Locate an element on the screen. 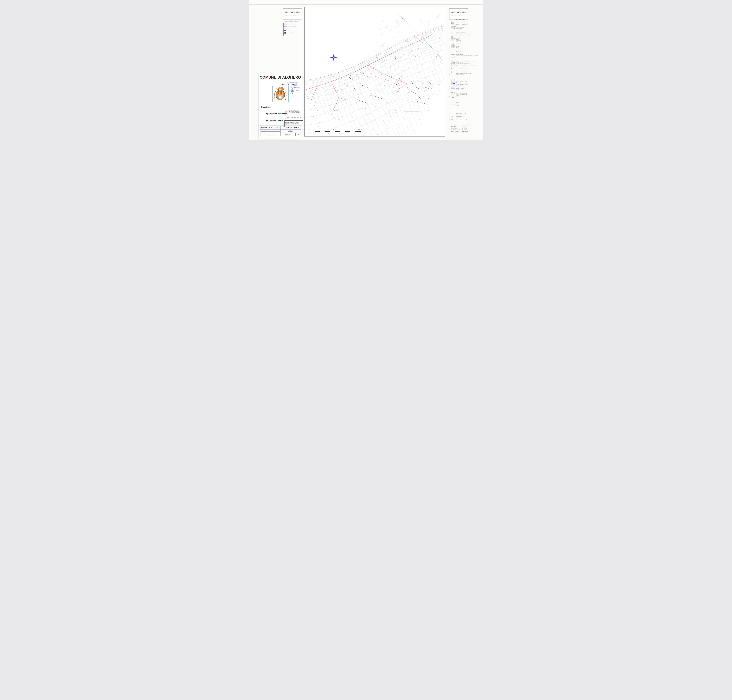  commune-title: COMUNE DI ALGHERO is located at coordinates (293, 12).